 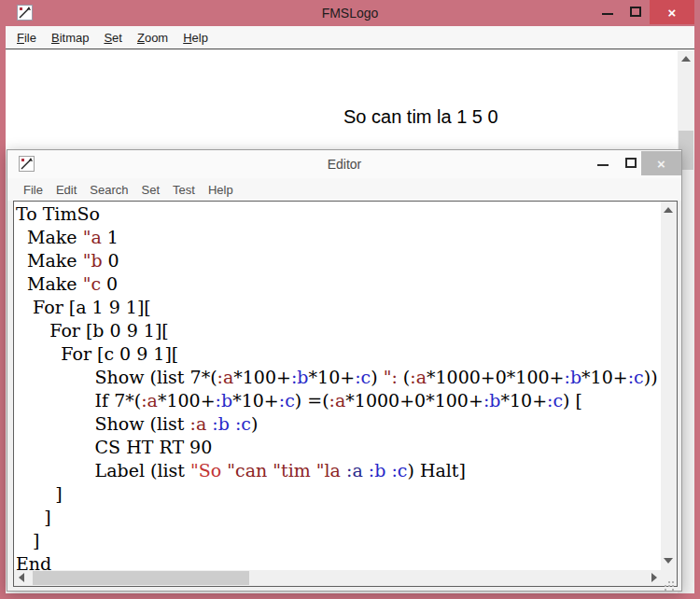 What do you see at coordinates (338, 424) in the screenshot?
I see `code-line: Show (list :a :b :c)` at bounding box center [338, 424].